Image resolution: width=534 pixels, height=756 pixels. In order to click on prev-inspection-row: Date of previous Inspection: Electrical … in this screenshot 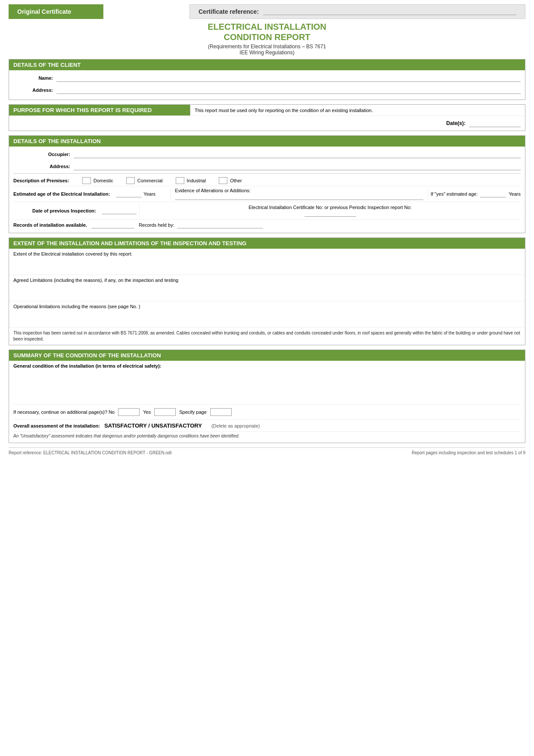, I will do `click(267, 211)`.